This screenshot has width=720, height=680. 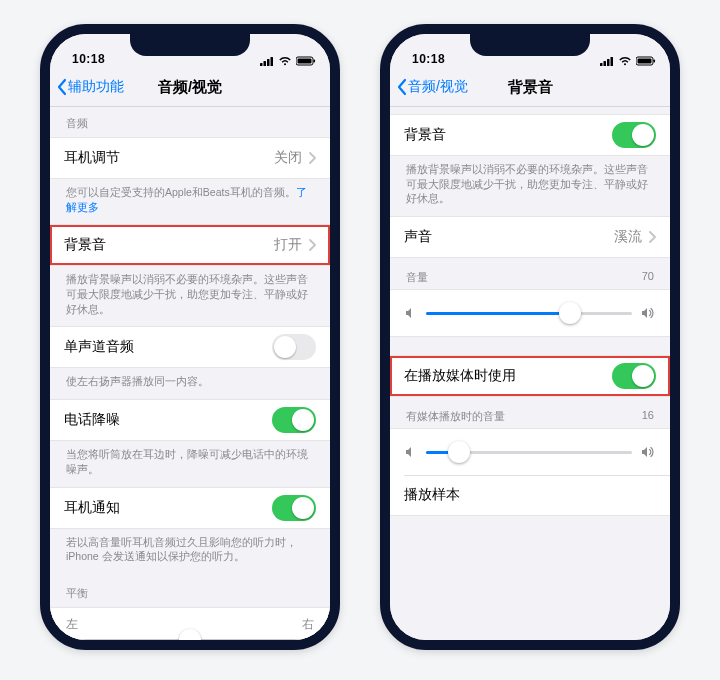 I want to click on back-button: 辅助功能, so click(x=90, y=87).